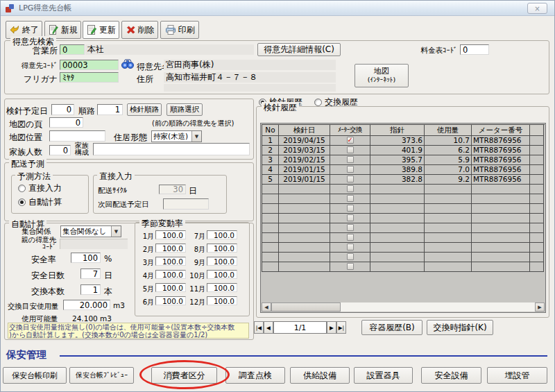 This screenshot has height=392, width=555. What do you see at coordinates (341, 327) in the screenshot?
I see `pager-last-button: ▶|` at bounding box center [341, 327].